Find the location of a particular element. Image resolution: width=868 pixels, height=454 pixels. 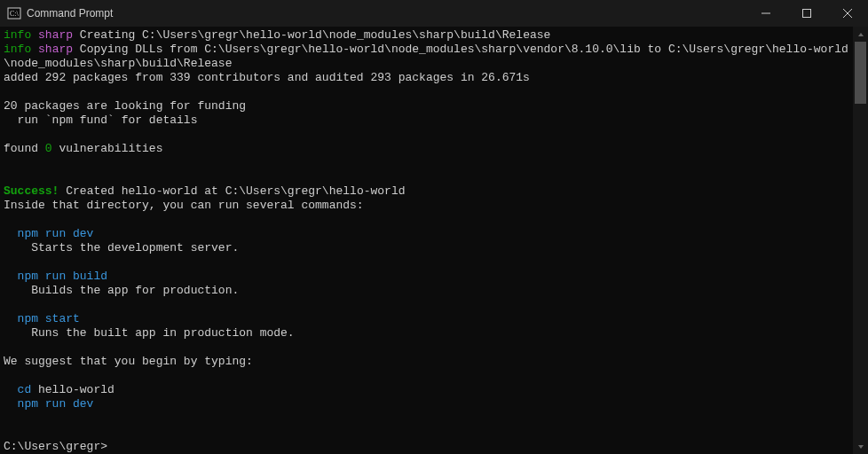

vulnerabilities-line: found 0 vulnerabilities is located at coordinates (83, 149).